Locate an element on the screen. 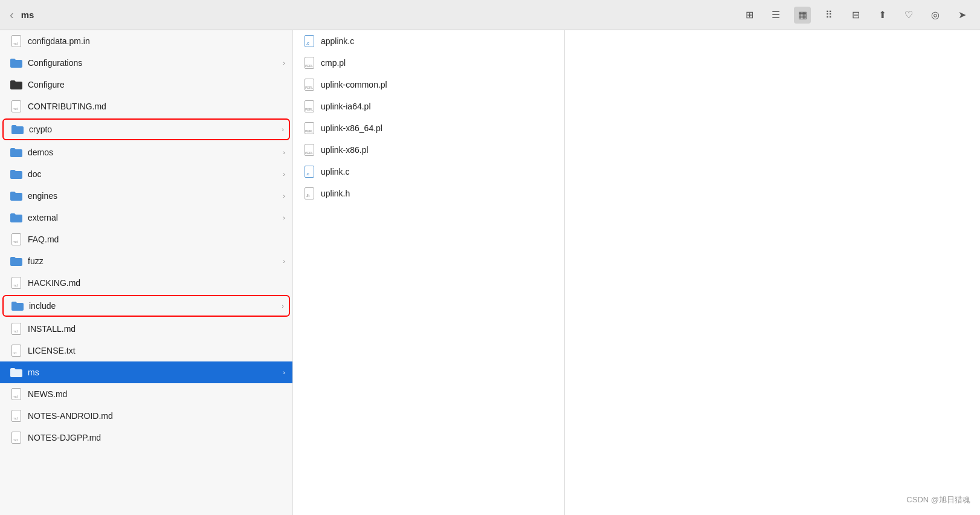 The width and height of the screenshot is (980, 515). watermark: CSDN @旭日猎魂 is located at coordinates (938, 500).